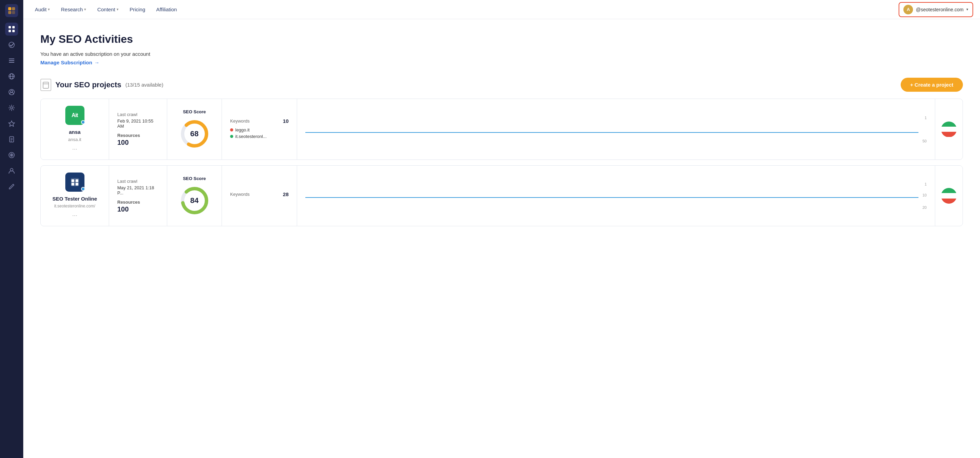  I want to click on manage-subscription-link: Manage Subscription →, so click(70, 62).